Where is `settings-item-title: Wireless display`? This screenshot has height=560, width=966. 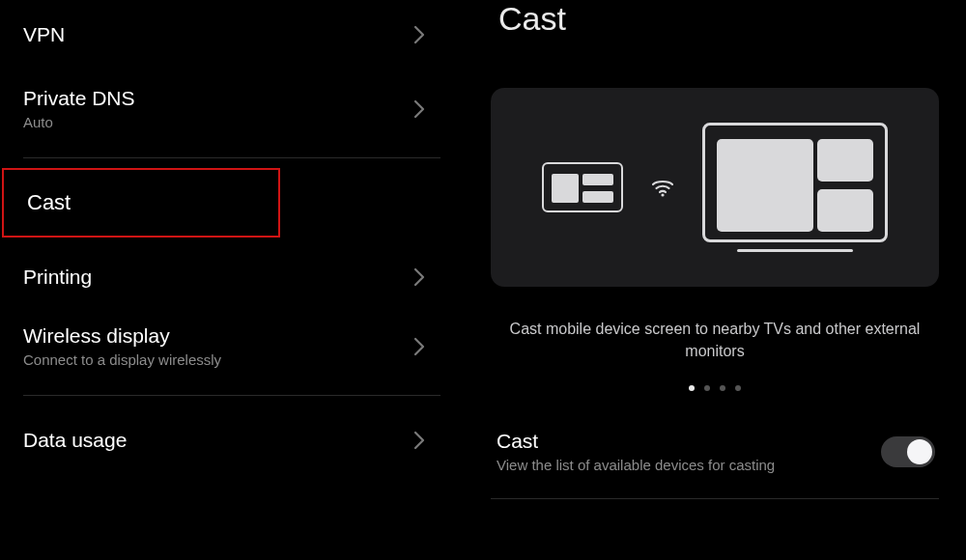
settings-item-title: Wireless display is located at coordinates (122, 336).